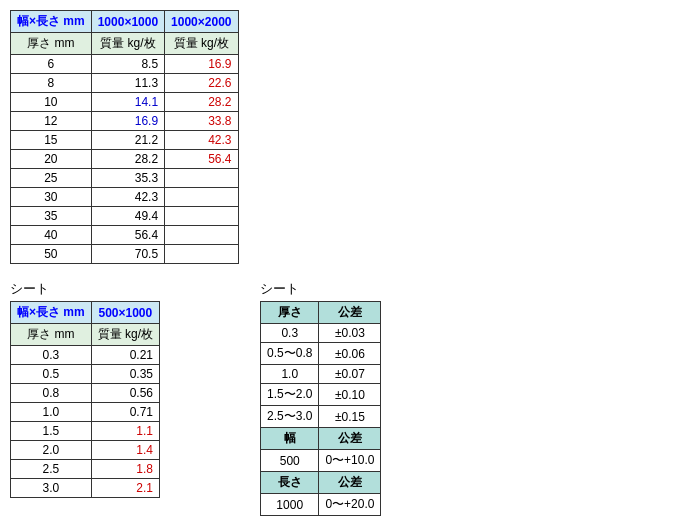  Describe the element at coordinates (125, 412) in the screenshot. I see `sheet-left-mass-cell: 0.71` at that location.